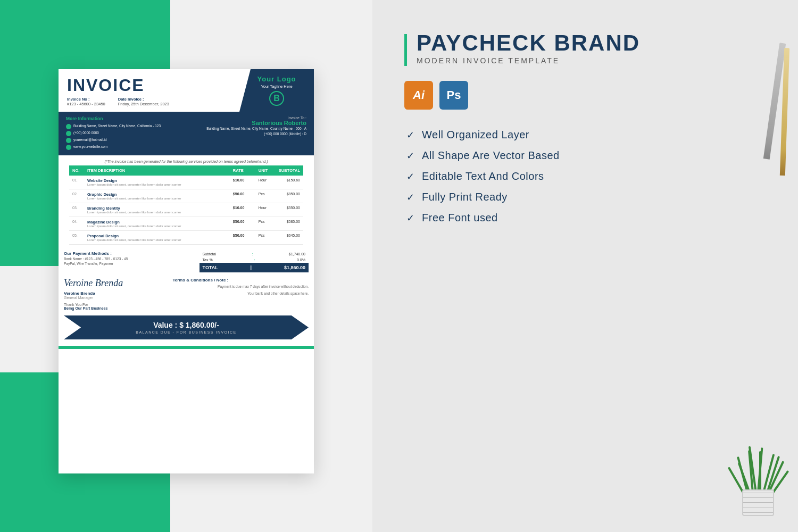 The image size is (798, 532). I want to click on invoice-title-block: INVOICE Invoice No : #123 - 45600 - 2345…, so click(149, 90).